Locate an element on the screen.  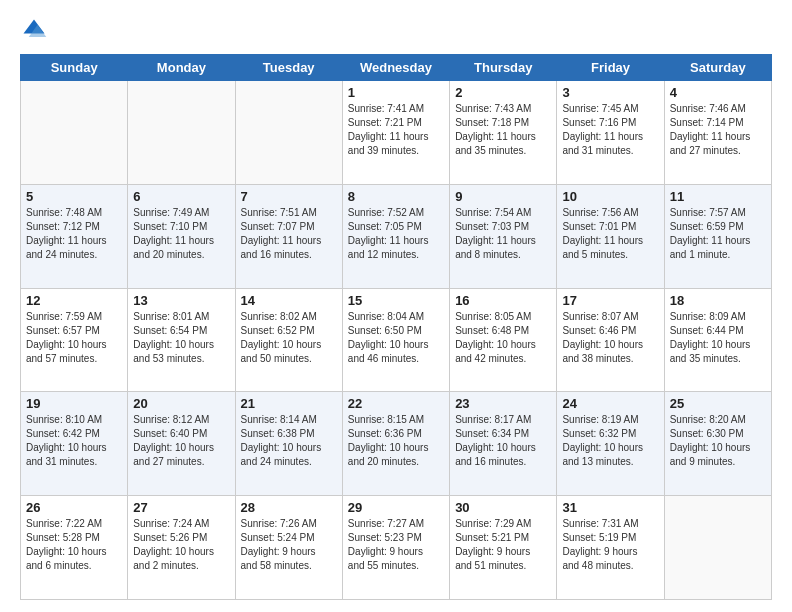
calendar-day-cell: 11Sunrise: 7:57 AM Sunset: 6:59 PM Dayli… is located at coordinates (718, 236).